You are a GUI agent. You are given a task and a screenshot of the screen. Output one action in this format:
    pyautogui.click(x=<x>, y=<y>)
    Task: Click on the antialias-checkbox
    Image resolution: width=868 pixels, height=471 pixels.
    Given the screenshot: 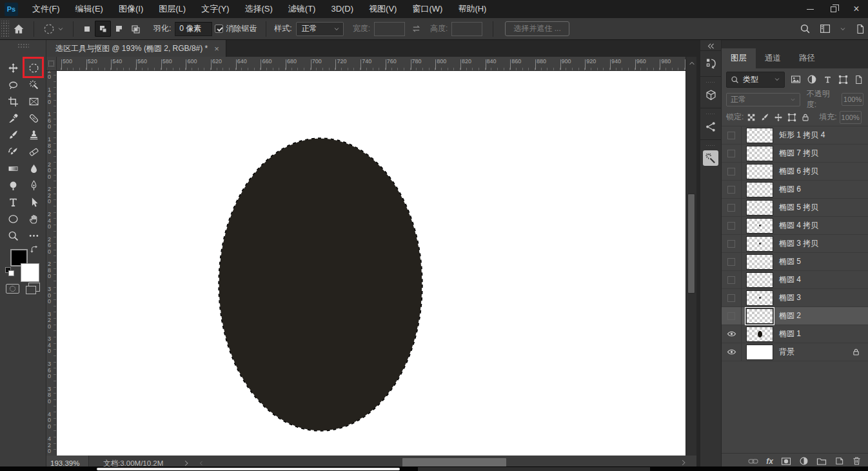 What is the action you would take?
    pyautogui.click(x=219, y=28)
    